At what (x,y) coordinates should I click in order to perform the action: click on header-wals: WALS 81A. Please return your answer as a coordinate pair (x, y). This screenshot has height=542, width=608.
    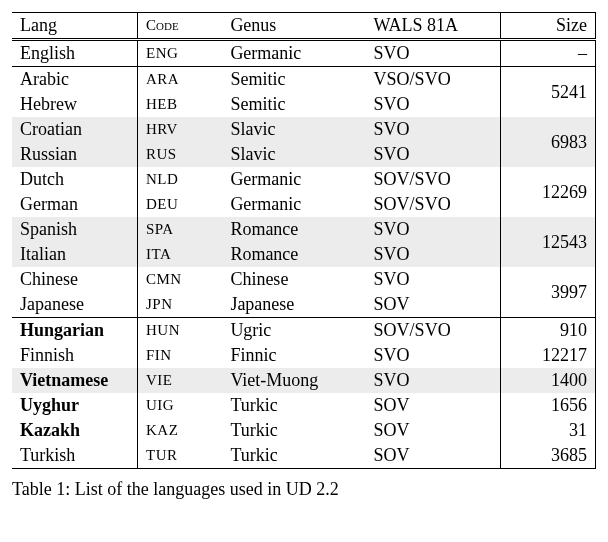
    Looking at the image, I should click on (433, 26).